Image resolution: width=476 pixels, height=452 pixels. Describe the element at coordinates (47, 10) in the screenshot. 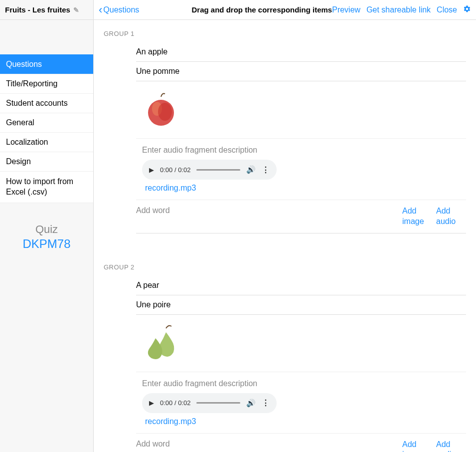

I see `sidebar-header: Fruits - Les fruites ✎` at that location.